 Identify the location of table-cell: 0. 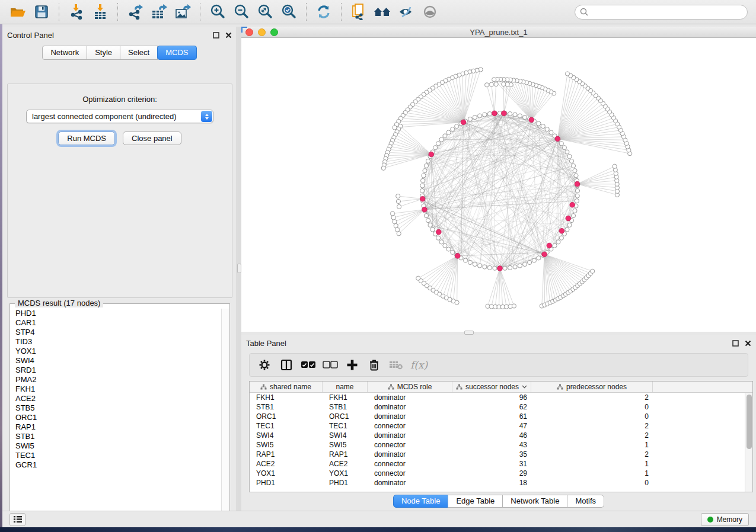
(592, 483).